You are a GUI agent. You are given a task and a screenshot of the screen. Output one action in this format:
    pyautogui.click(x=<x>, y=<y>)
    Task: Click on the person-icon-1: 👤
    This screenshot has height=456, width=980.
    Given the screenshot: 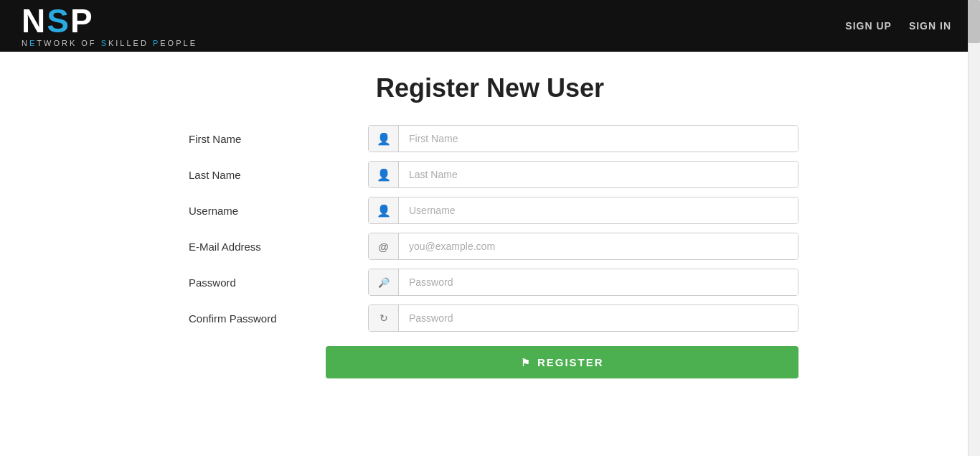 What is the action you would take?
    pyautogui.click(x=384, y=139)
    